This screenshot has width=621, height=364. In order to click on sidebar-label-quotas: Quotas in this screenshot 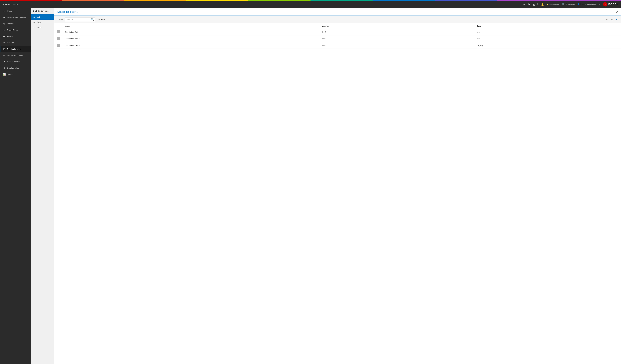, I will do `click(10, 74)`.